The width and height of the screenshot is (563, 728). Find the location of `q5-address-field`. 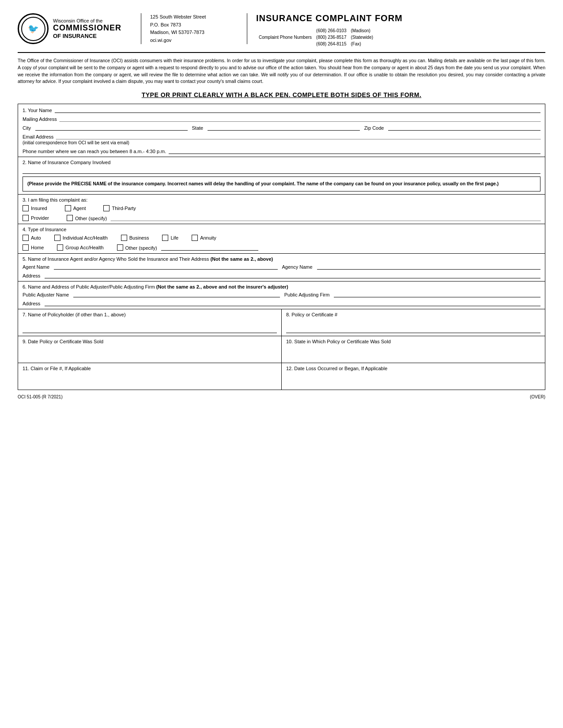

q5-address-field is located at coordinates (292, 275).